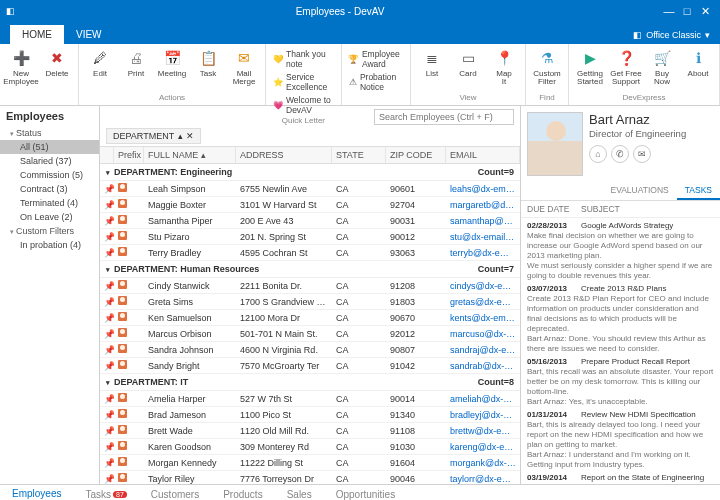 This screenshot has width=720, height=500. I want to click on bottom-tab-customers: Customers, so click(175, 492).